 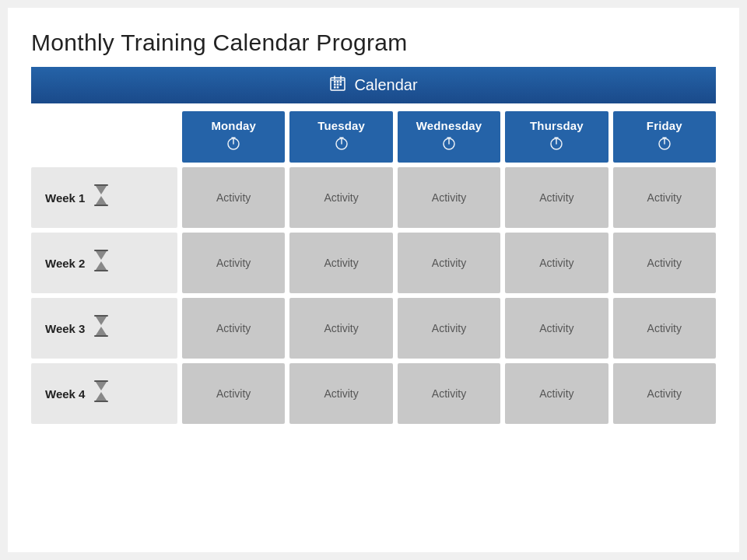 What do you see at coordinates (374, 328) in the screenshot?
I see `week-row-week3: Week 3 ActivityActivityActivityActivityA…` at bounding box center [374, 328].